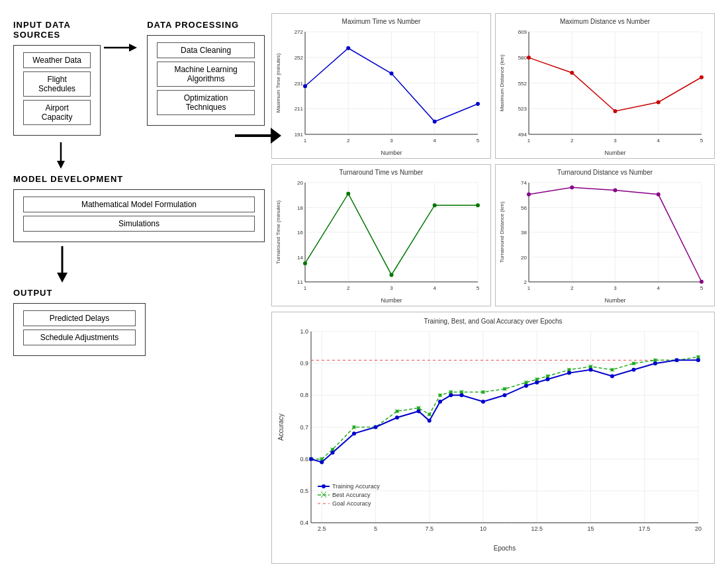 The height and width of the screenshot is (577, 728). What do you see at coordinates (206, 50) in the screenshot?
I see `data-cleaning-item: Data Cleaning` at bounding box center [206, 50].